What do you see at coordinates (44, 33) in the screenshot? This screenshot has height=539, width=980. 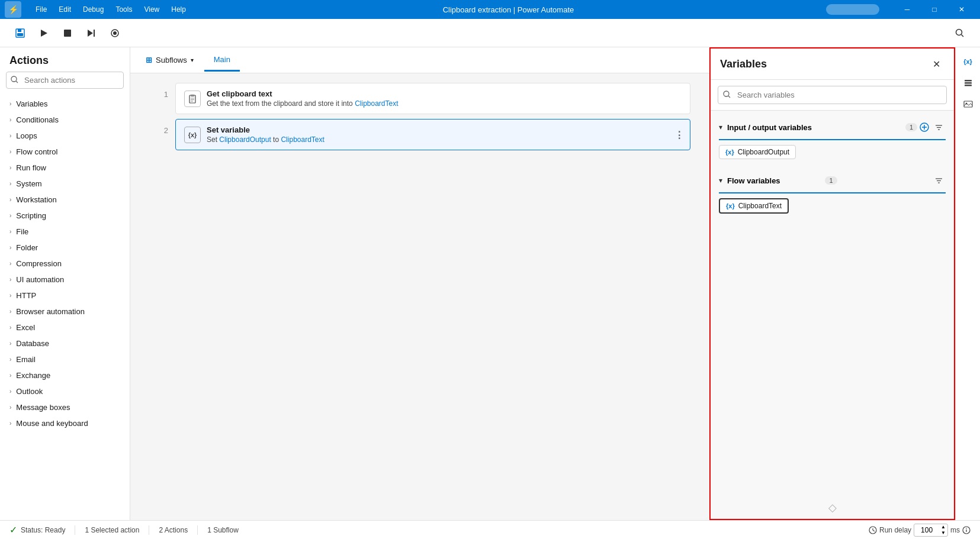 I see `run-button` at bounding box center [44, 33].